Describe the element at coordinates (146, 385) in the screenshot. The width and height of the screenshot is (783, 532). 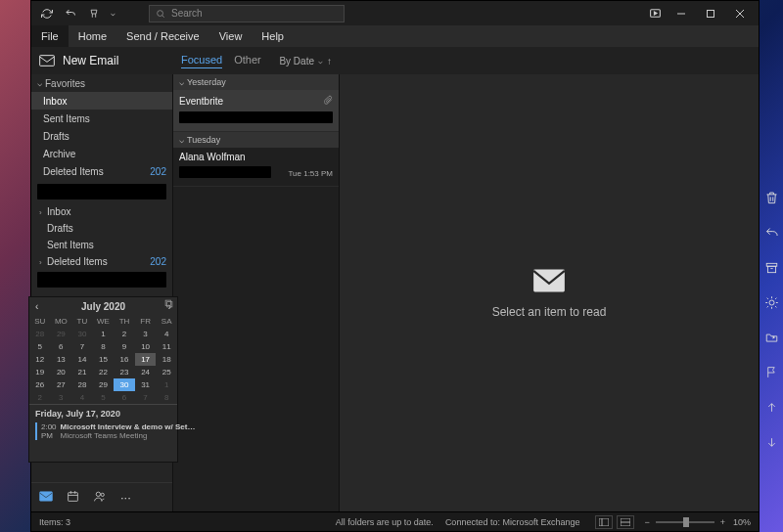
I see `calendar-day: 31` at that location.